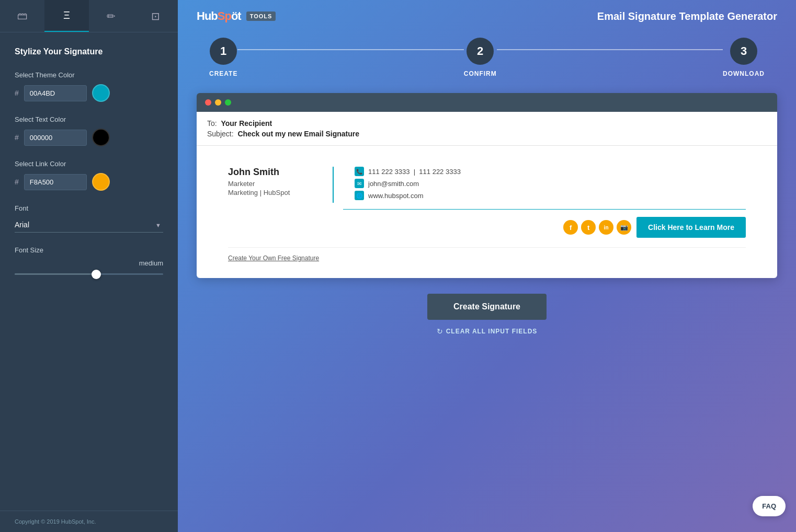 Image resolution: width=796 pixels, height=532 pixels. I want to click on phone-icon: 📞, so click(359, 171).